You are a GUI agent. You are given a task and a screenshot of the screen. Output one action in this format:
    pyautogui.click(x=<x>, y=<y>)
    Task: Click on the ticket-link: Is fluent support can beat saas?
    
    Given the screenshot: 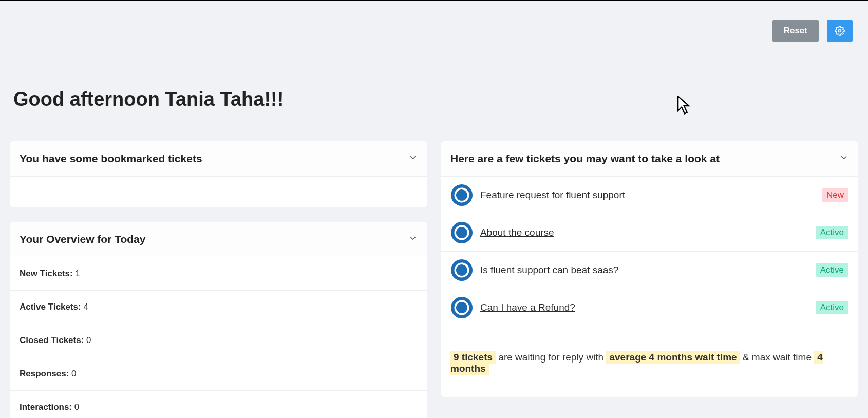 What is the action you would take?
    pyautogui.click(x=648, y=270)
    